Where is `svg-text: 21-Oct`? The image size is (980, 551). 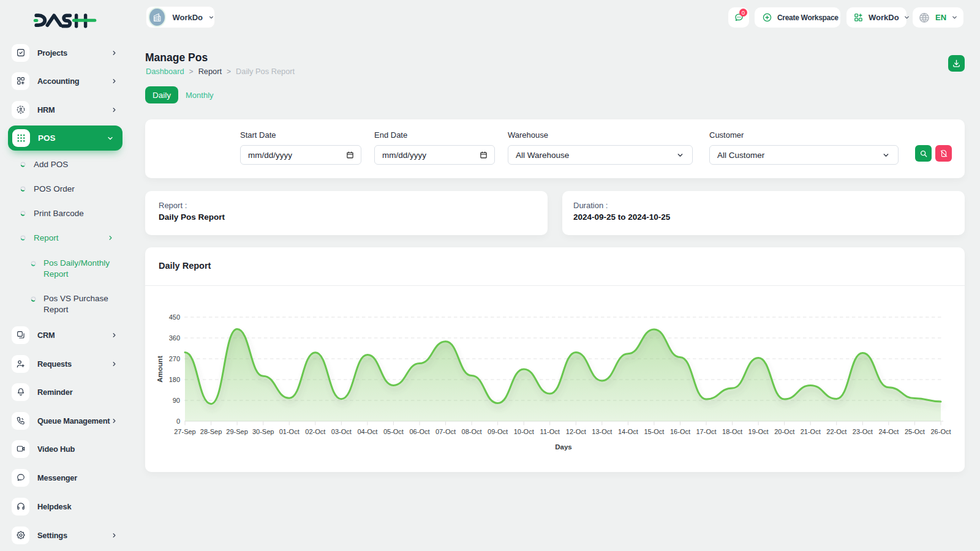
svg-text: 21-Oct is located at coordinates (811, 432).